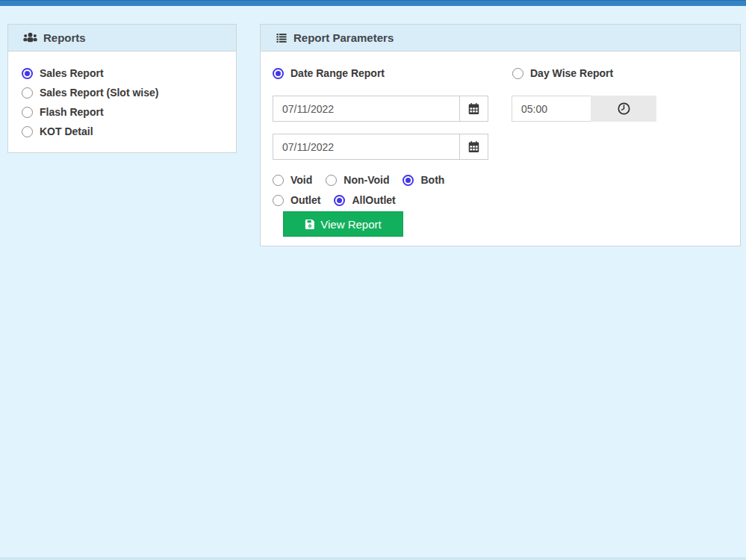 Image resolution: width=746 pixels, height=560 pixels. I want to click on report-option-flash-report: Flash Report, so click(121, 112).